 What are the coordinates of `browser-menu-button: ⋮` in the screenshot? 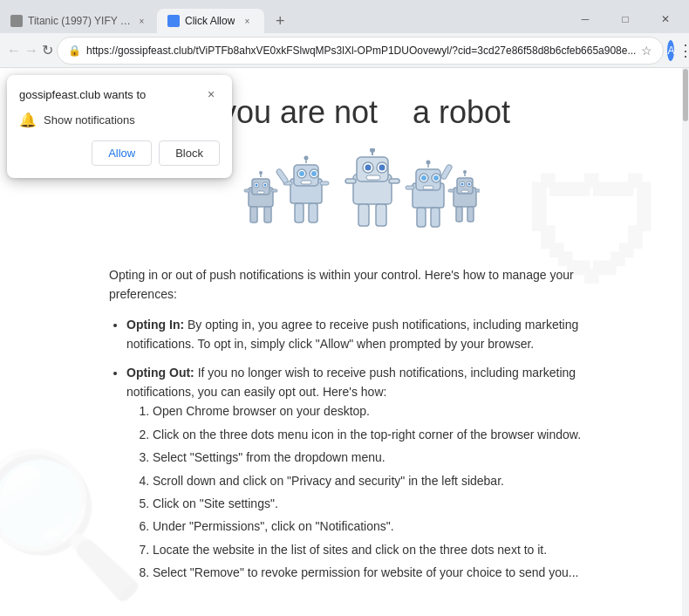 It's located at (684, 51).